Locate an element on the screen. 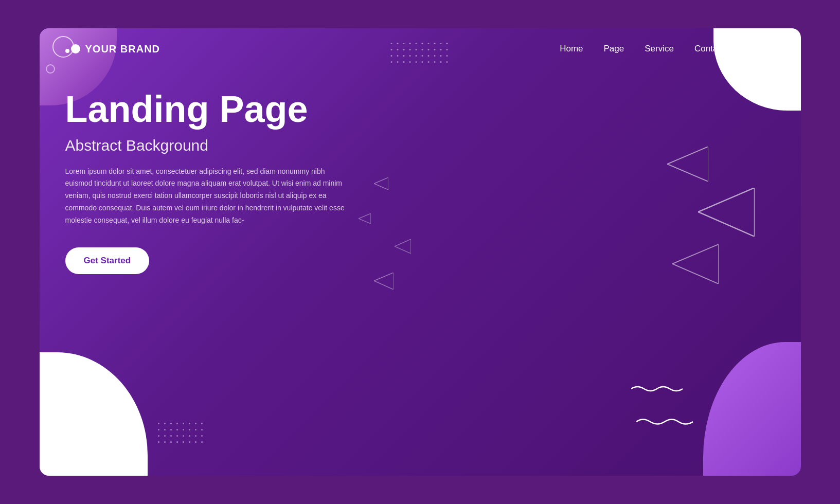 The height and width of the screenshot is (504, 840). brand-dot-large is located at coordinates (76, 49).